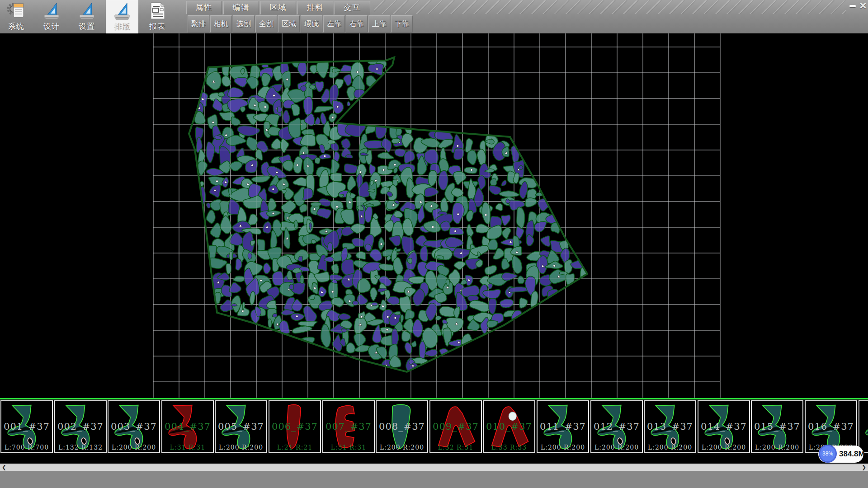  Describe the element at coordinates (295, 427) in the screenshot. I see `piece-thumbnail-6: 006_#37L:21 R:21` at that location.